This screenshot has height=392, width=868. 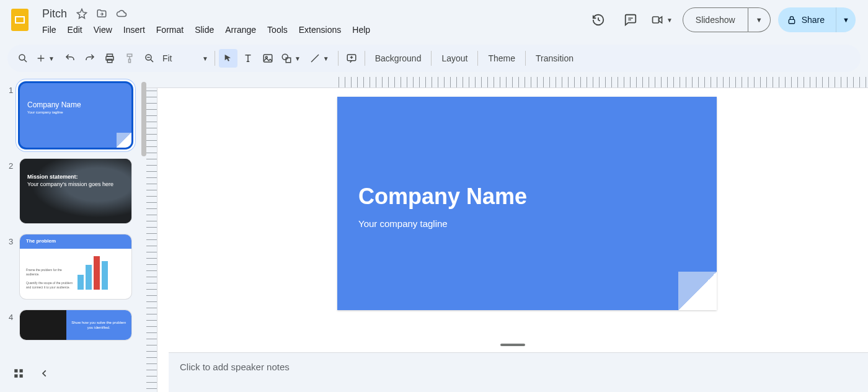 I want to click on redo-button, so click(x=90, y=58).